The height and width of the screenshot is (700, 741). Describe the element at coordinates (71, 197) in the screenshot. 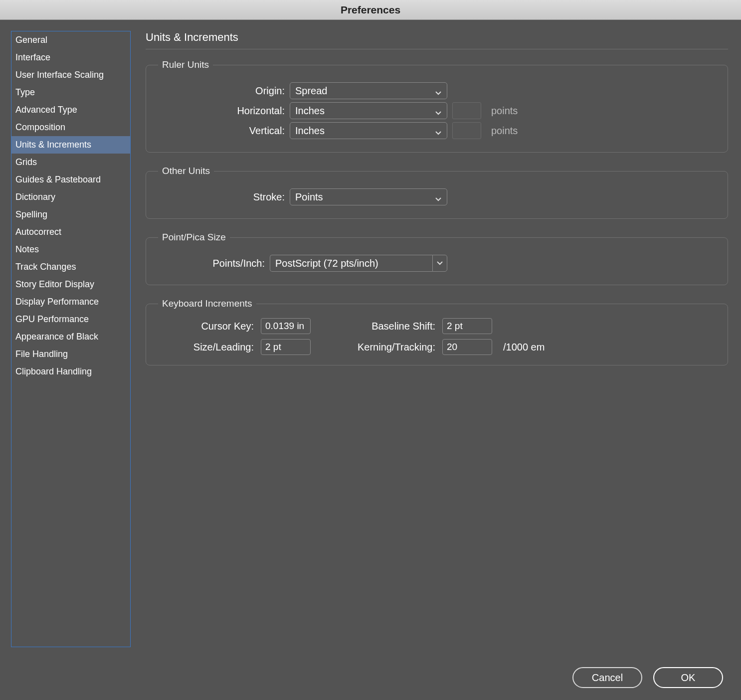

I see `sidebar-item-dictionary: Dictionary` at that location.